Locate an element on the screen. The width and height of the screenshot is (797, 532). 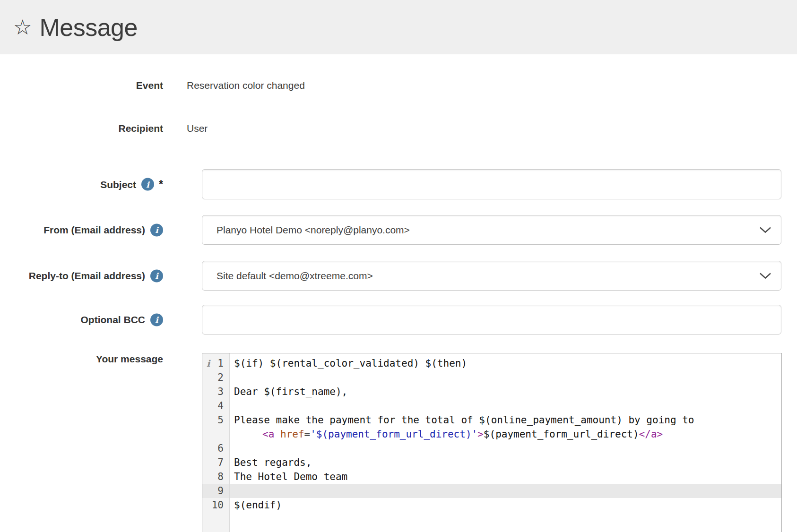
bcc-label: Optional BCC i is located at coordinates (81, 319).